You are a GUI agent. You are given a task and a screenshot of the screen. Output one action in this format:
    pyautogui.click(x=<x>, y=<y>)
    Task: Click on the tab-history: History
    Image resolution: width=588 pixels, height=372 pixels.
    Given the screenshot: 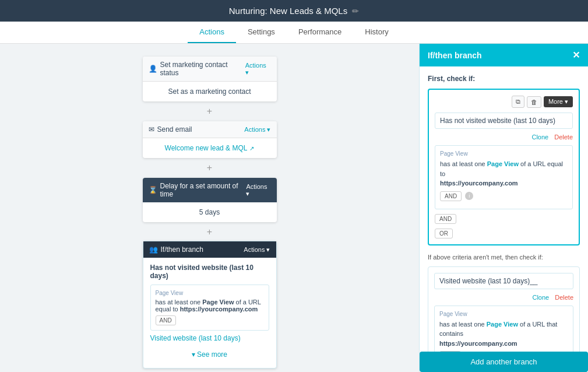 What is the action you would take?
    pyautogui.click(x=376, y=33)
    